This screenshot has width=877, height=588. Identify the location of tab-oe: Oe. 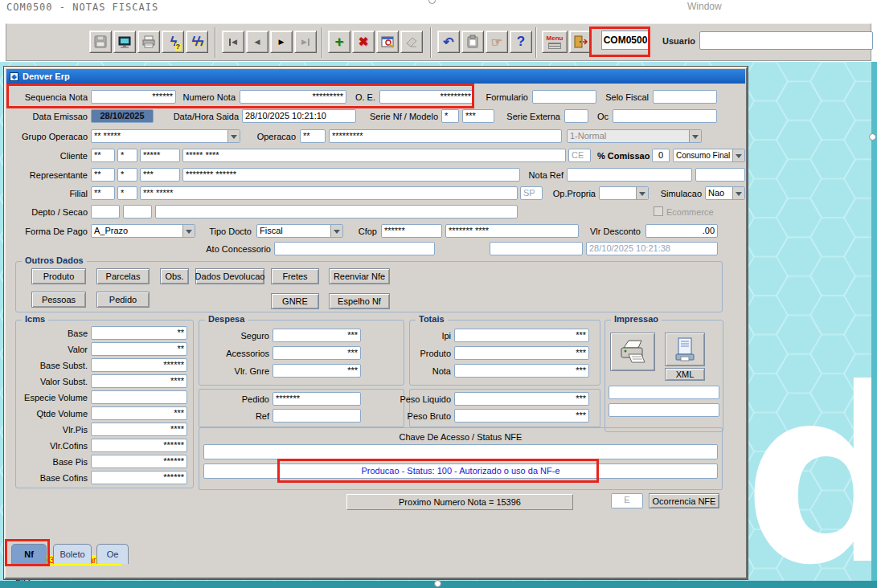
(113, 554).